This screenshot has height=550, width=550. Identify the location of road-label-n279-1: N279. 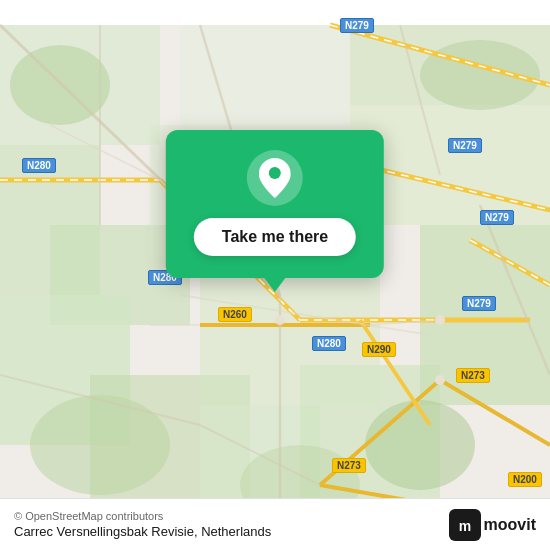
(357, 26).